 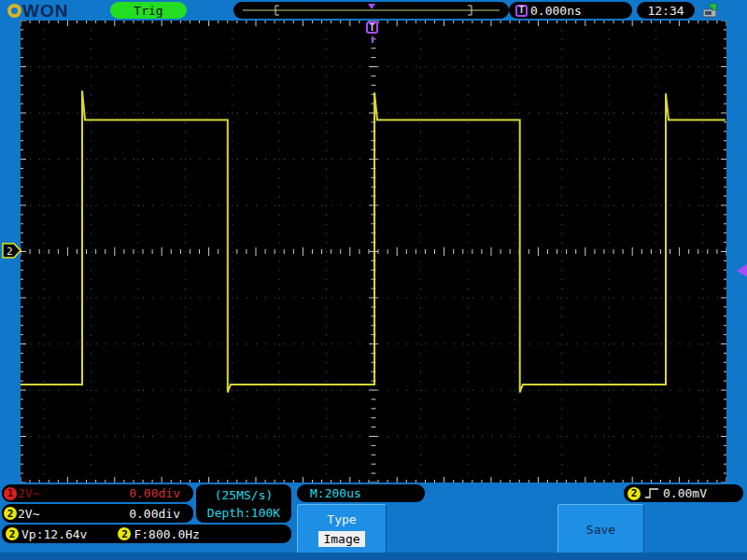 What do you see at coordinates (374, 10) in the screenshot?
I see `top-bar: WON Trig T 0.000ns 12:34` at bounding box center [374, 10].